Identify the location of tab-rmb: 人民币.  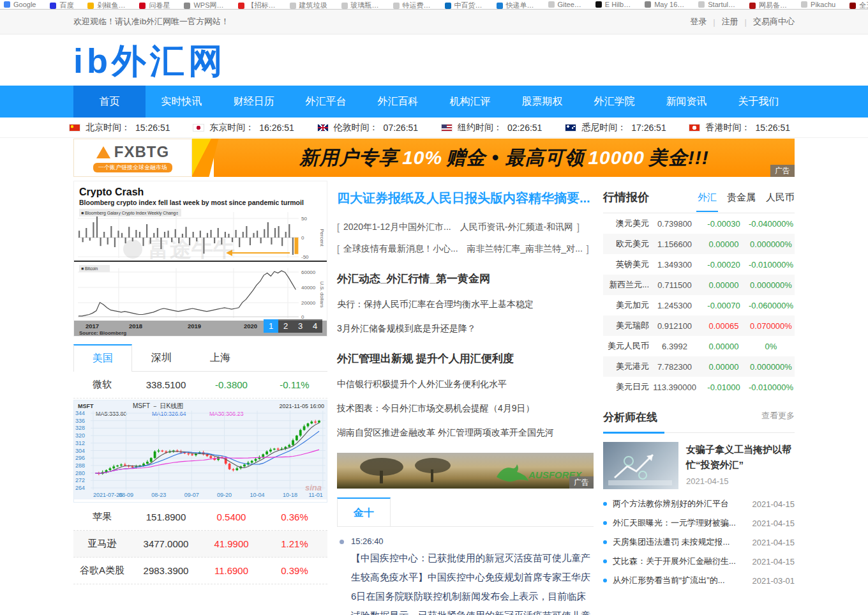
(780, 198).